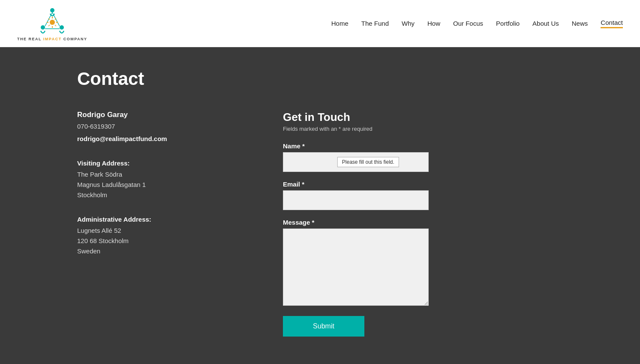 This screenshot has height=364, width=640. I want to click on form-title: Get in Touch, so click(423, 117).